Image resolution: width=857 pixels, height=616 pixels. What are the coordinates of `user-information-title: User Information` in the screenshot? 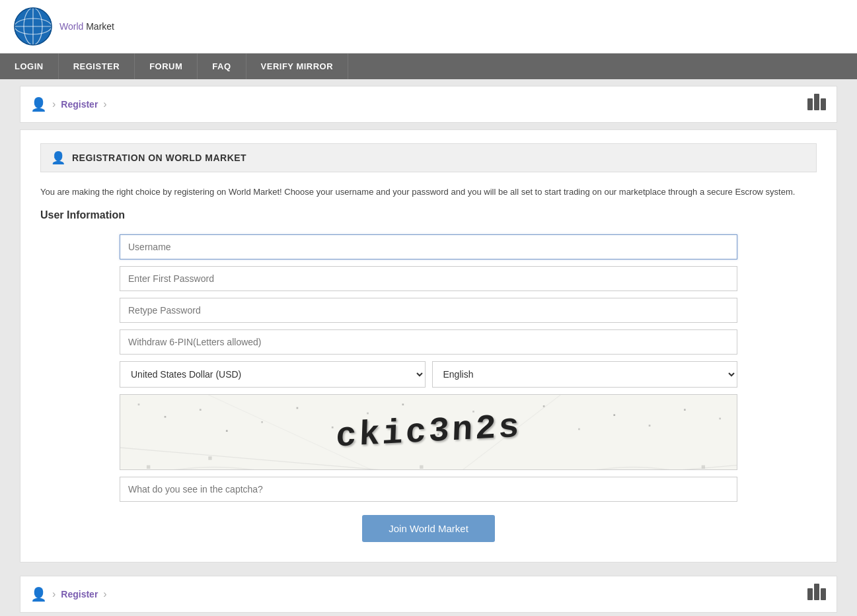 It's located at (428, 215).